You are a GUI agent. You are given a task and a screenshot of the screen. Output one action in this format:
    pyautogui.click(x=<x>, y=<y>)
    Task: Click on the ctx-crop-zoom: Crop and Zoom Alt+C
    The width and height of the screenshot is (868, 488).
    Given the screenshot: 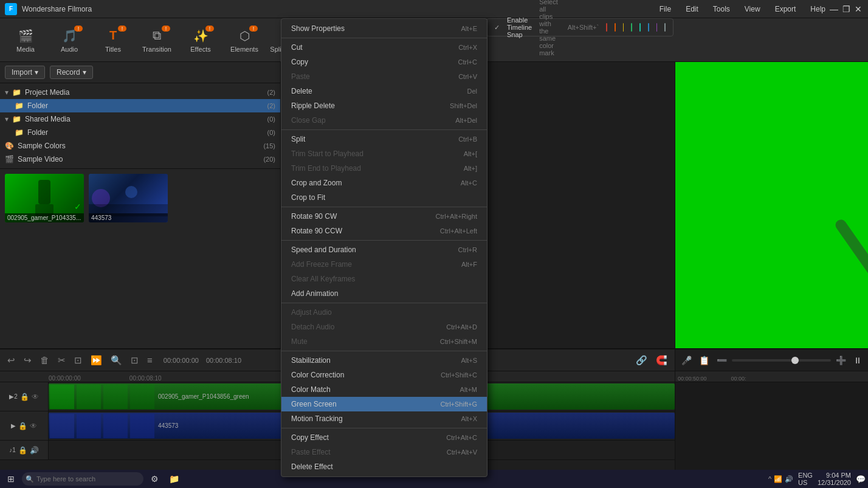 What is the action you would take?
    pyautogui.click(x=384, y=183)
    